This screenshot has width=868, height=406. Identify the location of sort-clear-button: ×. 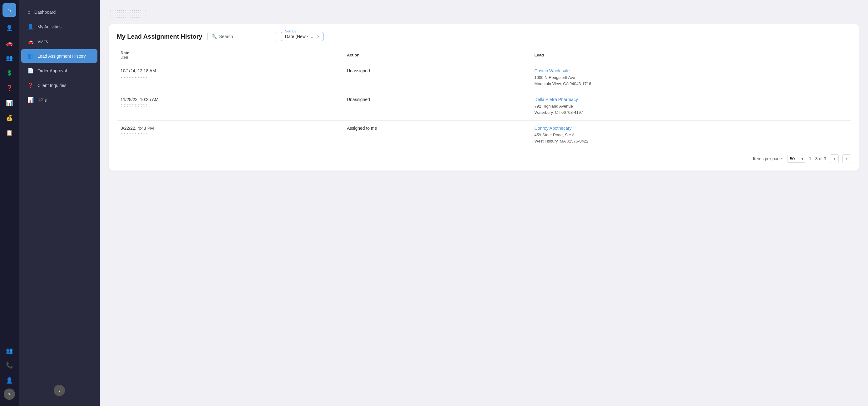
(318, 36).